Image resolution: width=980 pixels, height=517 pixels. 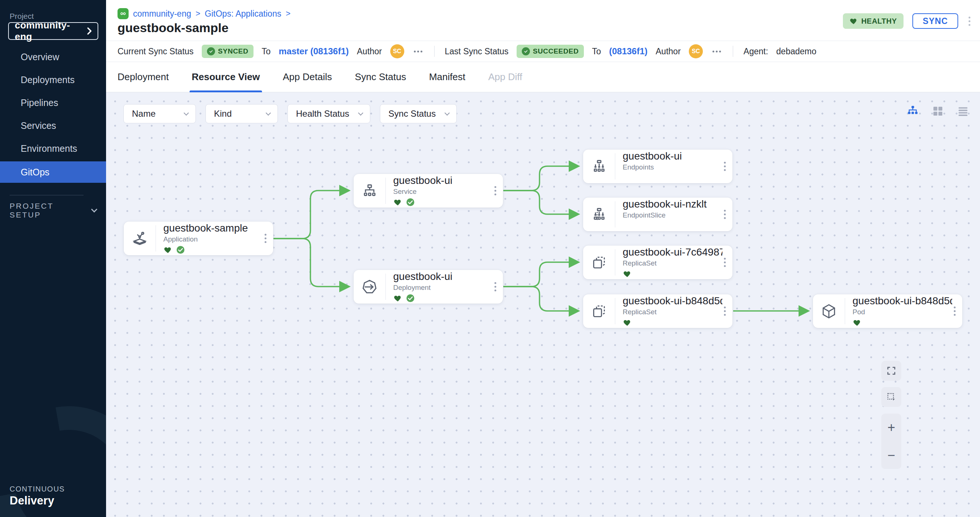 I want to click on breadcrumb-project-link: community-eng, so click(x=162, y=14).